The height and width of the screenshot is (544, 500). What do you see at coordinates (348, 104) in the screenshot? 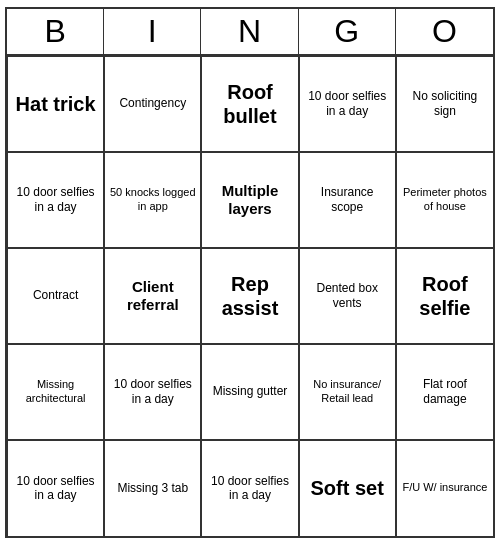
I see `bingo-cell-3: 10 door selfies in a day` at bounding box center [348, 104].